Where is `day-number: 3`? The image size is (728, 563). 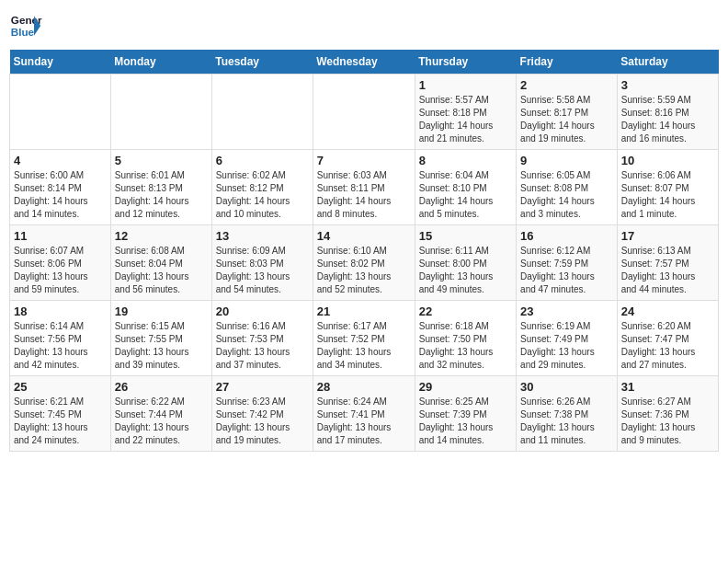
day-number: 3 is located at coordinates (667, 85).